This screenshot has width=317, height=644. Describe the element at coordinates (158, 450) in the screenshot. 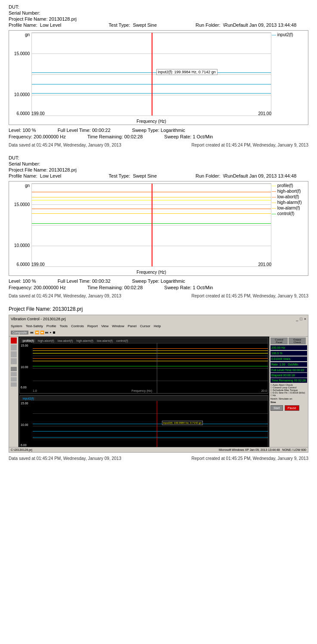

I see `status-bar: C:\20130128.prj Microsoft Windows XP Jan…` at that location.